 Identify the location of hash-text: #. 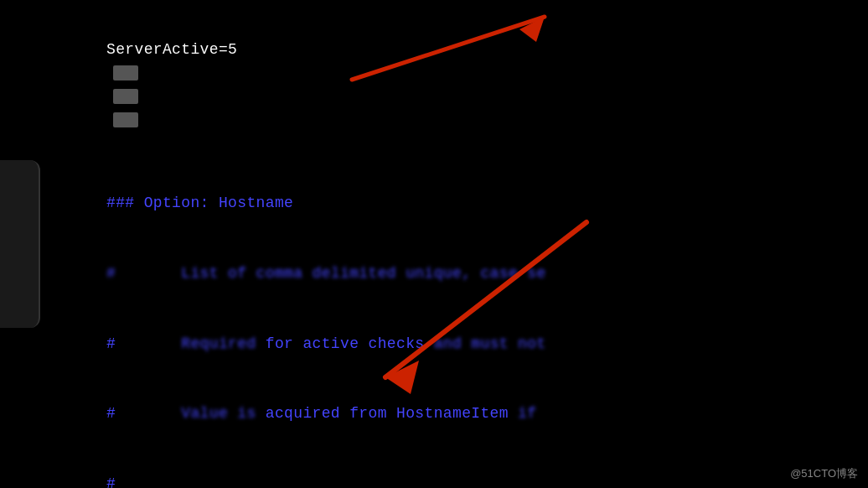
(111, 481).